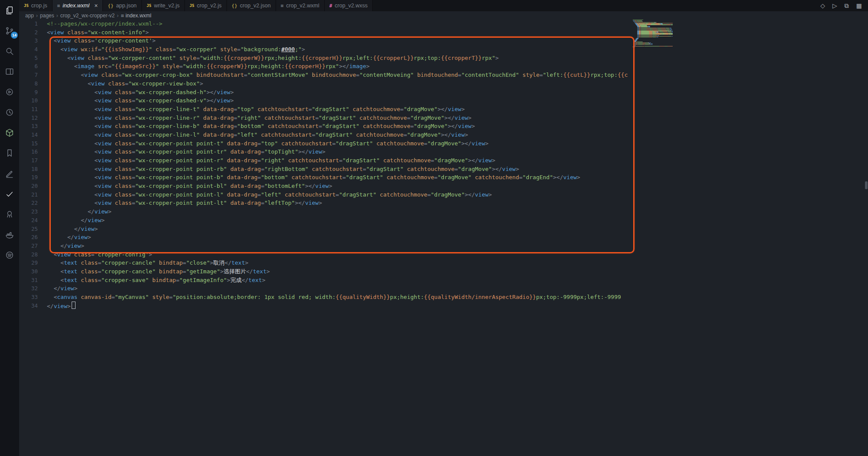 The image size is (868, 456). What do you see at coordinates (122, 6) in the screenshot?
I see `tab-app.json: {}app.json` at bounding box center [122, 6].